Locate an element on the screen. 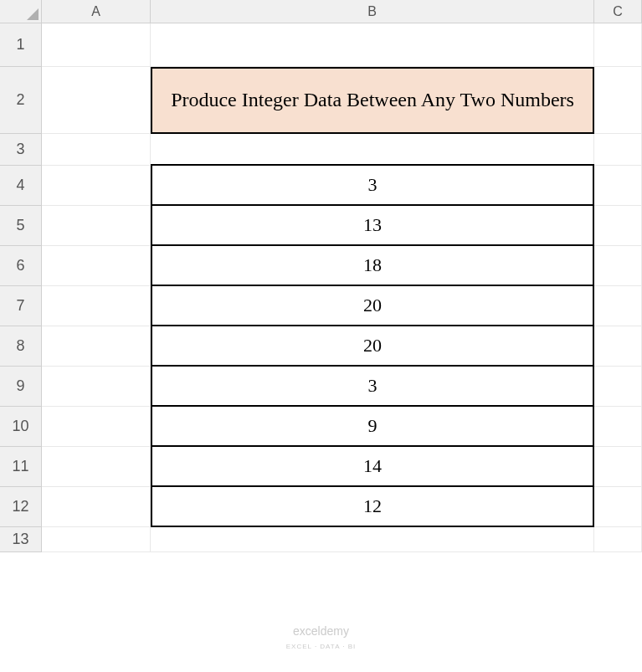  row-header-2: 2 is located at coordinates (21, 100).